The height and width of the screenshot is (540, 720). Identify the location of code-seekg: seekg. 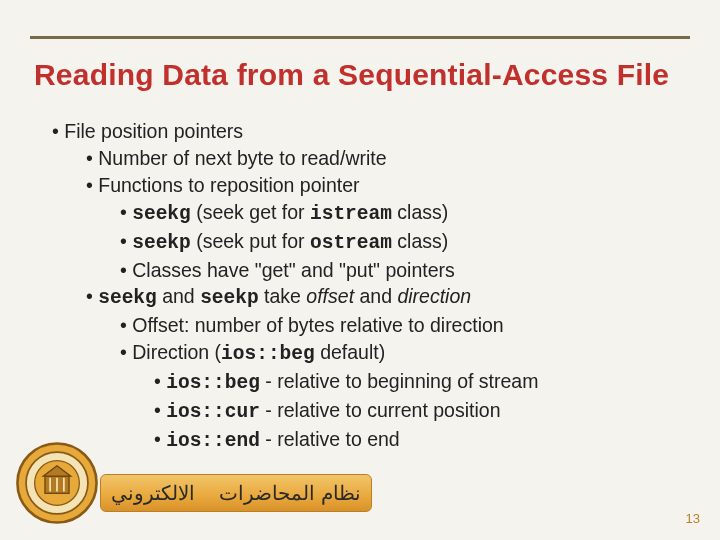
(162, 214).